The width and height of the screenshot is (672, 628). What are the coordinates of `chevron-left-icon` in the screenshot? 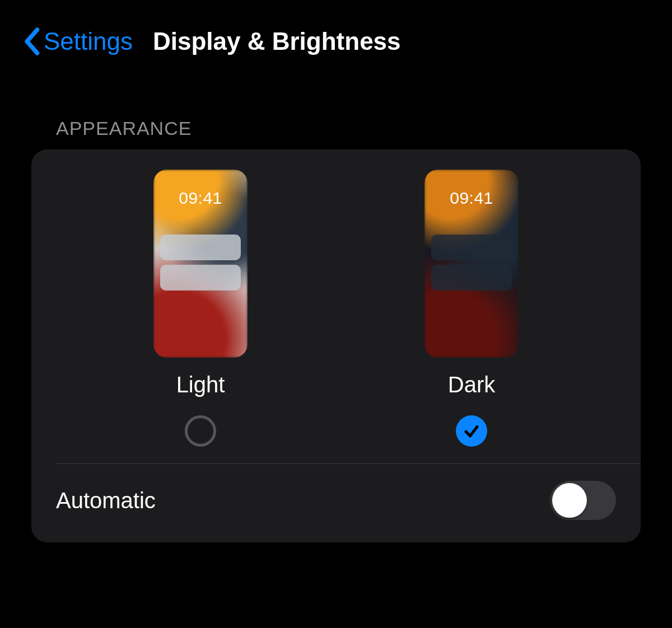 It's located at (31, 41).